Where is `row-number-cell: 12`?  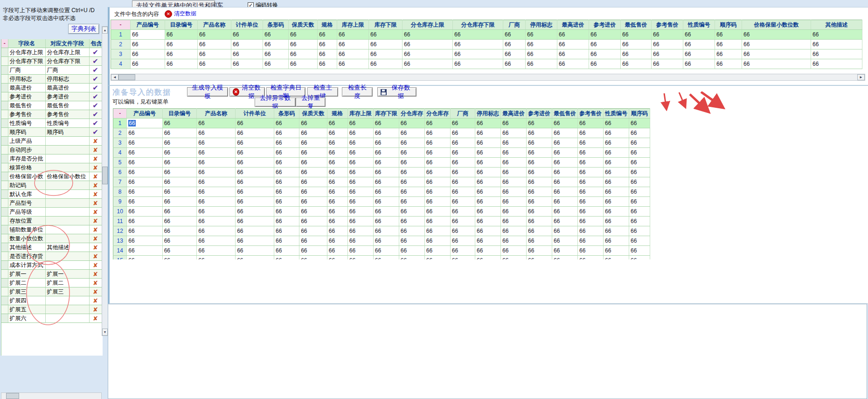 row-number-cell: 12 is located at coordinates (120, 231).